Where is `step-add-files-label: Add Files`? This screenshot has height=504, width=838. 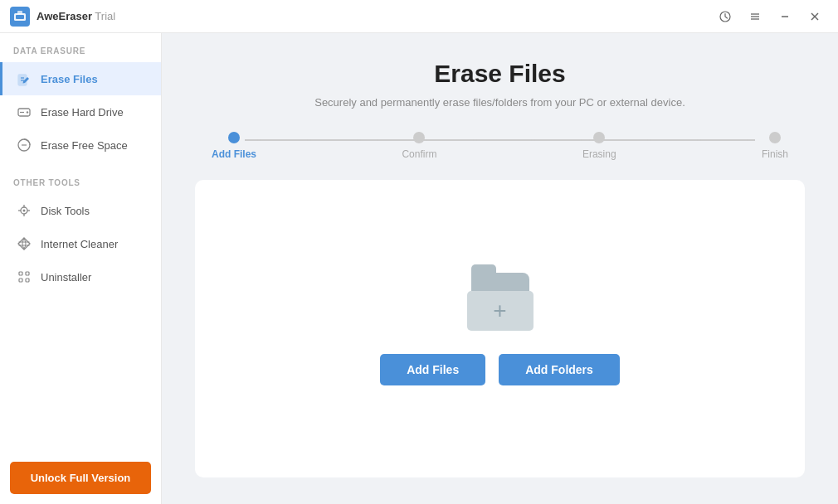 step-add-files-label: Add Files is located at coordinates (234, 154).